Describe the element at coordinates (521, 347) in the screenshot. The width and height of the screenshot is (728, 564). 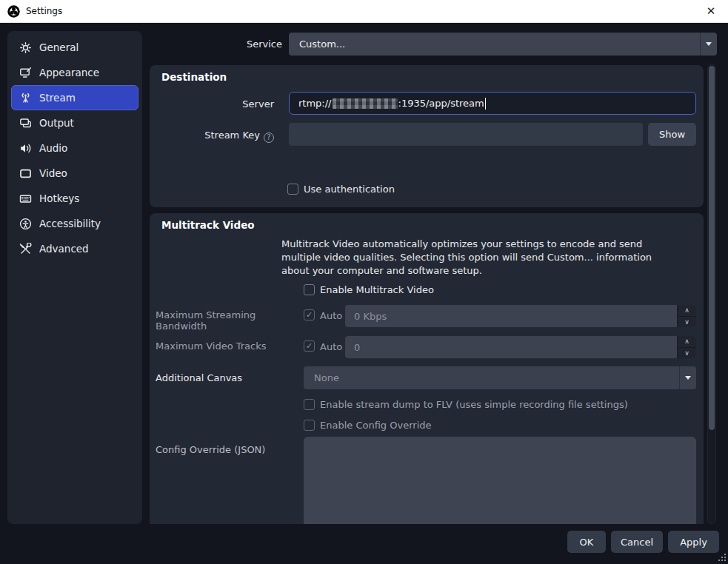
I see `tracks-spinbox: 0 ∧ ∨` at that location.